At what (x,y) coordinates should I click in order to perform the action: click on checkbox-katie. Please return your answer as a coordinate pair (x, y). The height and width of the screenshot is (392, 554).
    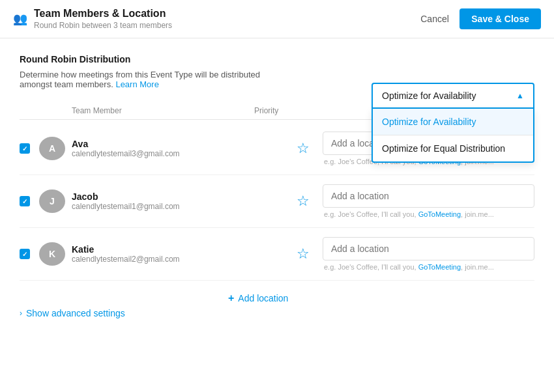
    Looking at the image, I should click on (25, 254).